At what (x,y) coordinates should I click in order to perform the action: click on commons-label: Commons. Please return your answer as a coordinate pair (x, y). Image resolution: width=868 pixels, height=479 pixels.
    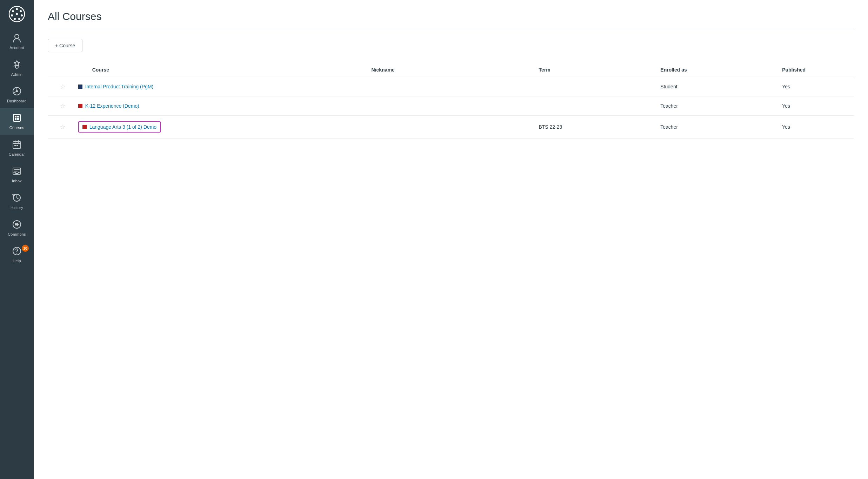
    Looking at the image, I should click on (17, 234).